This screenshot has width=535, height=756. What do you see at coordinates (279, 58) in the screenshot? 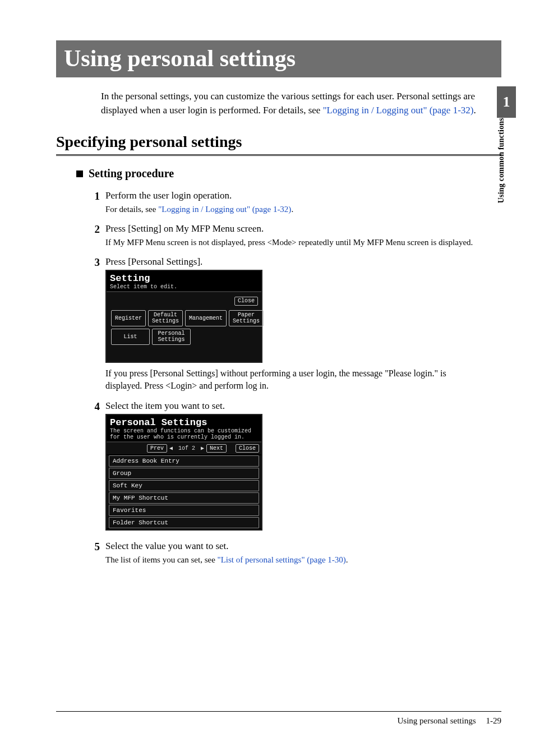
I see `page-title: Using personal settings` at bounding box center [279, 58].